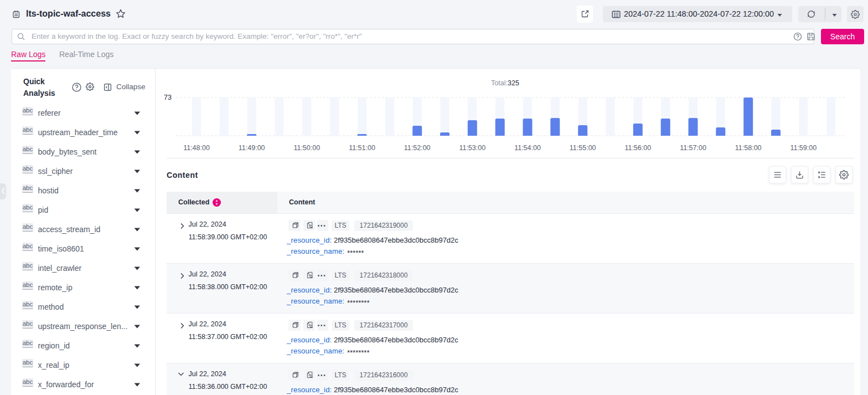 The height and width of the screenshot is (395, 868). I want to click on svg-text: 11:53:00, so click(472, 148).